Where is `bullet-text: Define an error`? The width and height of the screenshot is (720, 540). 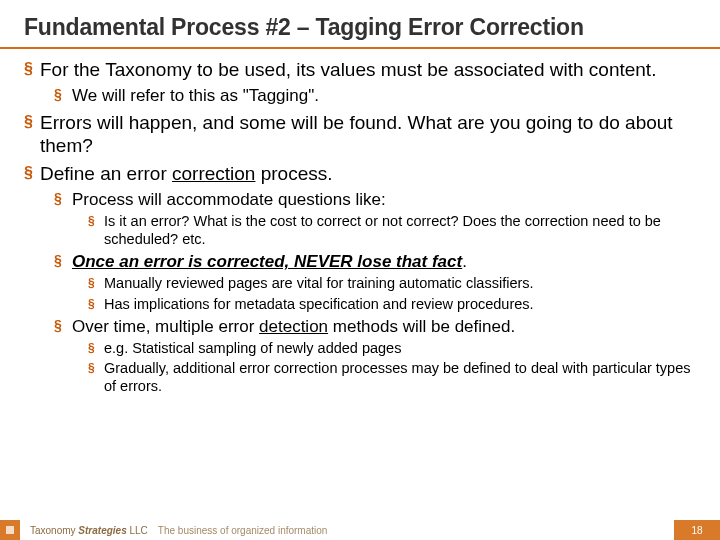 bullet-text: Define an error is located at coordinates (106, 174).